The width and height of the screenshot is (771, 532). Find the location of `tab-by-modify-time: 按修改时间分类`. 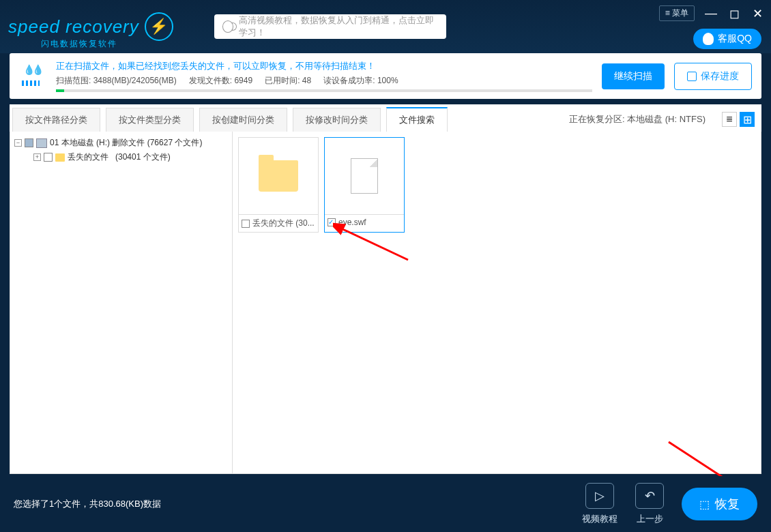

tab-by-modify-time: 按修改时间分类 is located at coordinates (337, 120).